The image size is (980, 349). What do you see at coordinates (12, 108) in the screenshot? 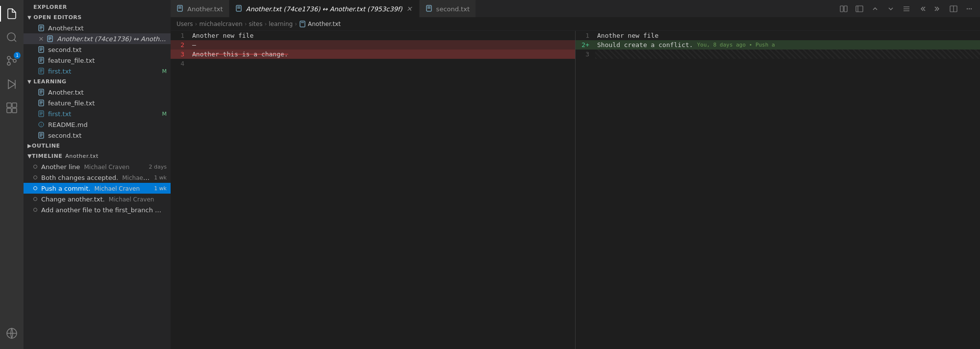
I see `extensions-icon` at bounding box center [12, 108].